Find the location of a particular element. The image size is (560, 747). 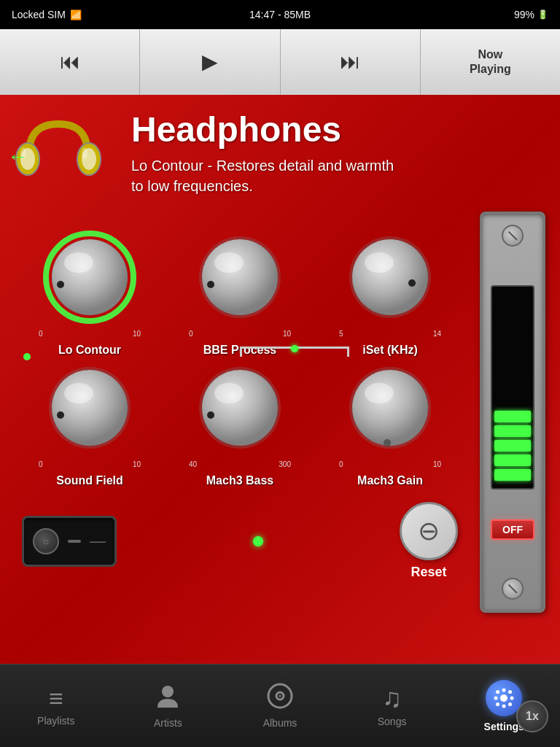

mach3-bass-scale: 40300 is located at coordinates (240, 464).